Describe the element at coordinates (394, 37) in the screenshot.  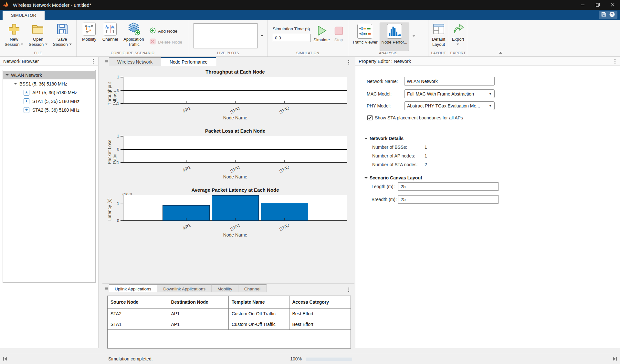
I see `node-performance-button: Node Perfor...` at that location.